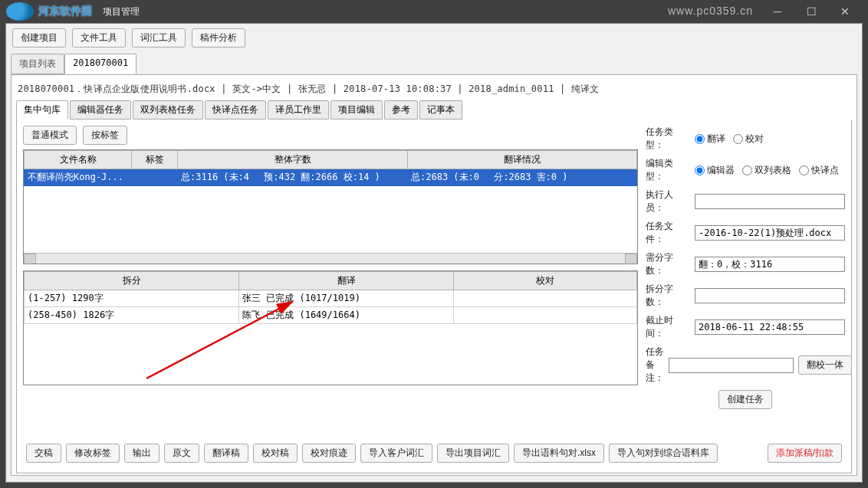 Image resolution: width=868 pixels, height=488 pixels. I want to click on radio-review: 校对, so click(748, 139).